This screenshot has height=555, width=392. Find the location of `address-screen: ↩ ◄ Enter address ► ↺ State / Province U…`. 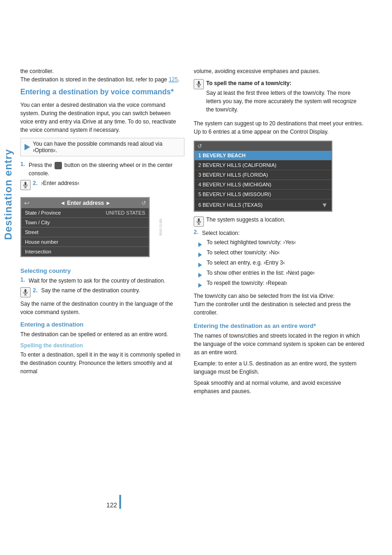

address-screen: ↩ ◄ Enter address ► ↺ State / Province U… is located at coordinates (85, 227).